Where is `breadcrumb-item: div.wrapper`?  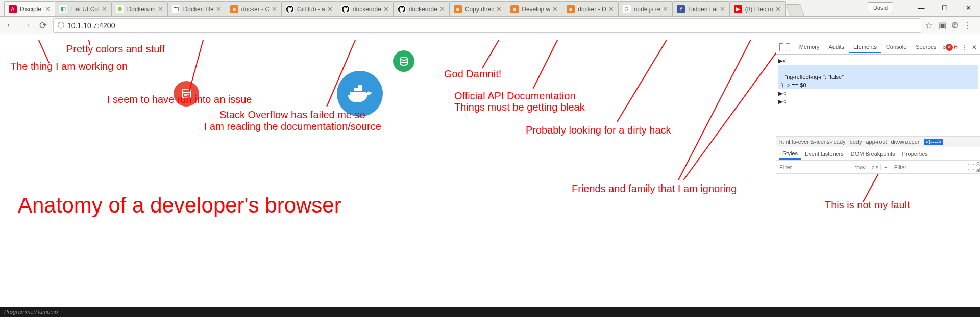 breadcrumb-item: div.wrapper is located at coordinates (905, 142).